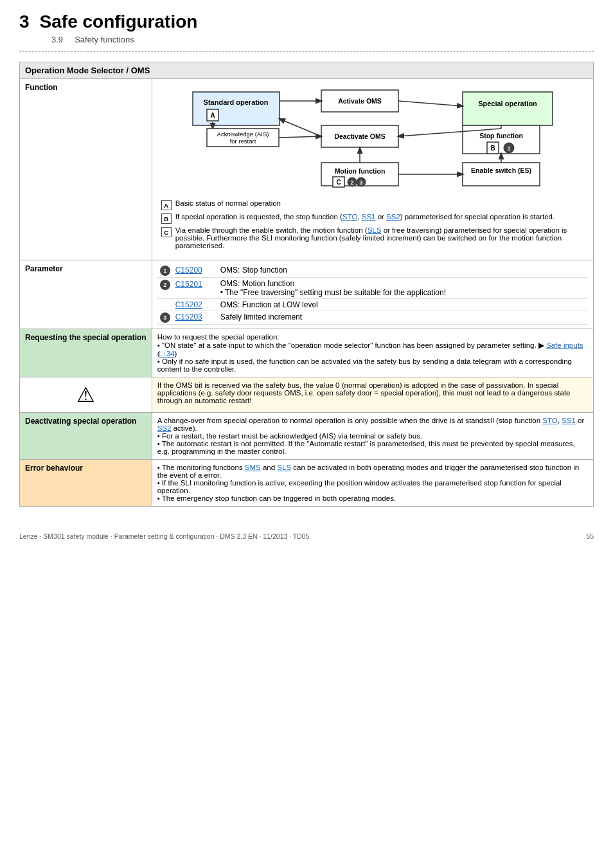 The width and height of the screenshot is (613, 868). I want to click on parameter-row: Parameter 1 C15200 OMS: Stop function 2, so click(307, 294).